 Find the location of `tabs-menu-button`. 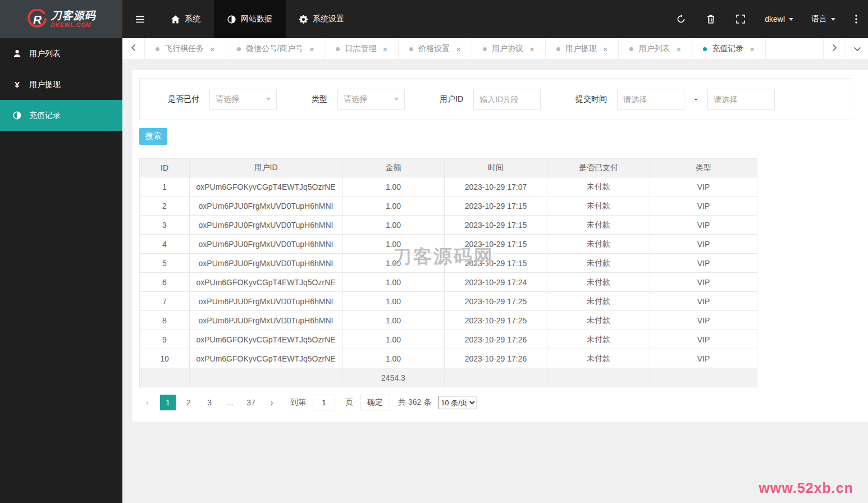

tabs-menu-button is located at coordinates (857, 49).